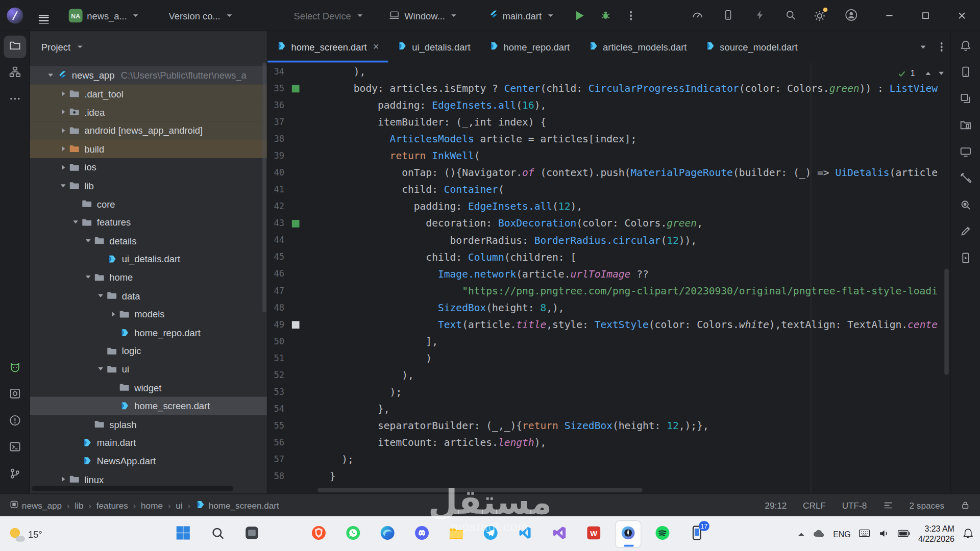  What do you see at coordinates (149, 259) in the screenshot?
I see `tree-item-ui-detalis-dart: ui_detalis.dart` at bounding box center [149, 259].